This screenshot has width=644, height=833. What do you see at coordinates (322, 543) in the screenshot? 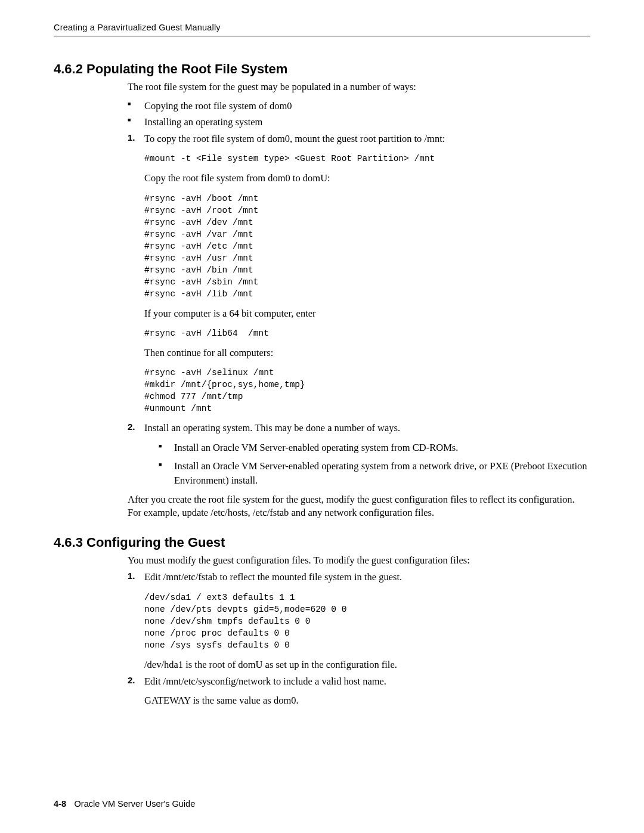
I see `section-heading-463: 4.6.3 Configuring the Guest` at bounding box center [322, 543].